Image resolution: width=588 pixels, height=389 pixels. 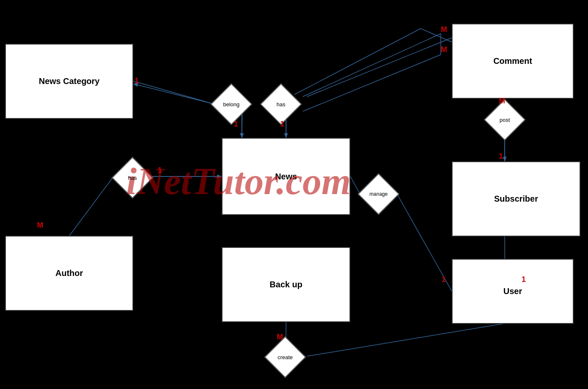 What do you see at coordinates (524, 280) in the screenshot?
I see `cardinality-1-user-right: 1` at bounding box center [524, 280].